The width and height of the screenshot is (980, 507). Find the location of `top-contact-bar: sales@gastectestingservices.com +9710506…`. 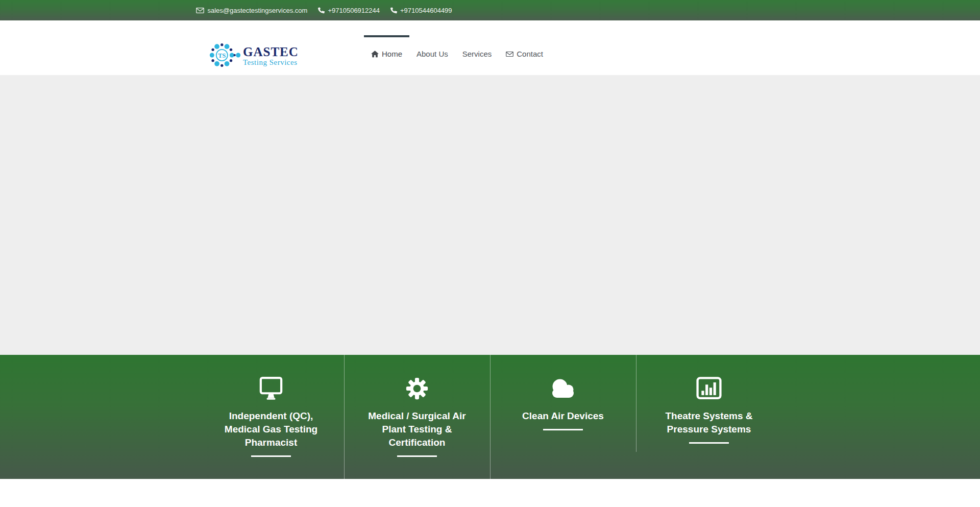

top-contact-bar: sales@gastectestingservices.com +9710506… is located at coordinates (490, 10).